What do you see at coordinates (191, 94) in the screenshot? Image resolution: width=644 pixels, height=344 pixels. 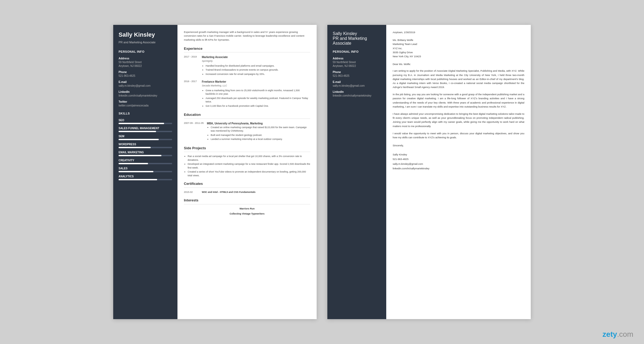 I see `exp-dates: 2016 - 2017` at bounding box center [191, 94].